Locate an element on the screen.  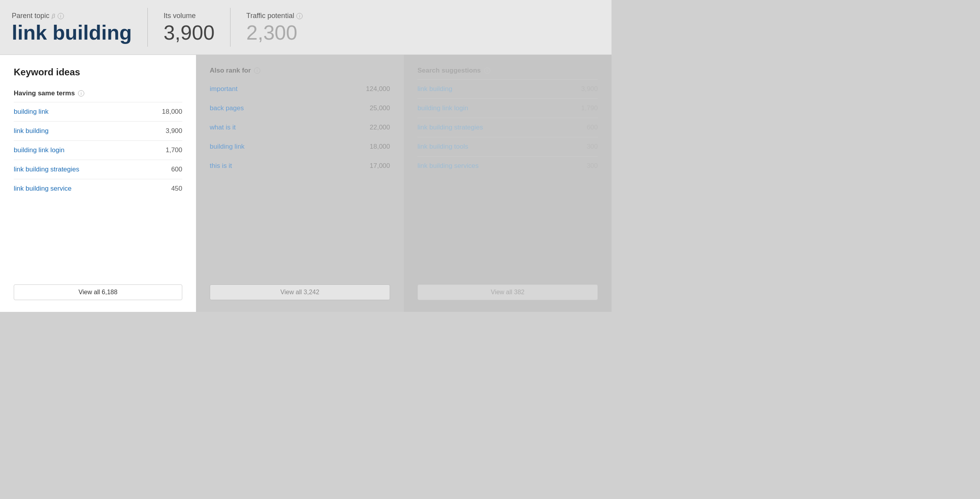
parent-topic-value: link building is located at coordinates (72, 33).